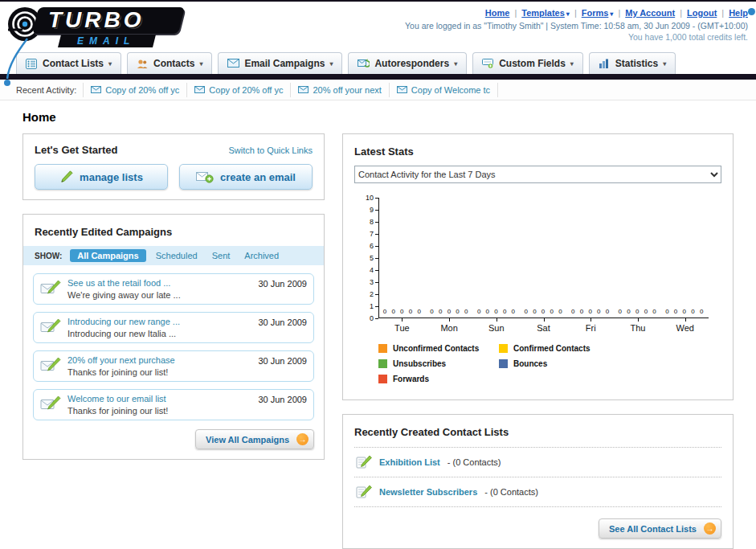 This screenshot has height=549, width=756. What do you see at coordinates (632, 63) in the screenshot?
I see `nav-tab-statistics: Statistics ▾` at bounding box center [632, 63].